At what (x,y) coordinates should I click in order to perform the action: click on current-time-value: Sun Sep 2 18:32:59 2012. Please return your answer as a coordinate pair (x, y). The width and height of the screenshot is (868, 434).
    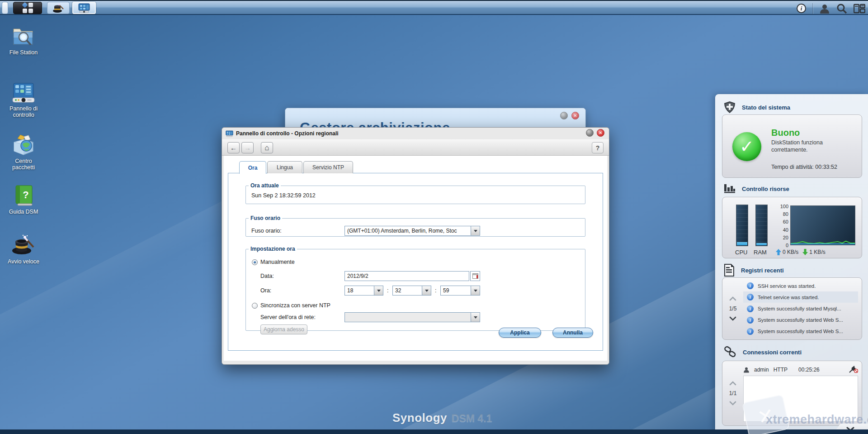
    Looking at the image, I should click on (283, 196).